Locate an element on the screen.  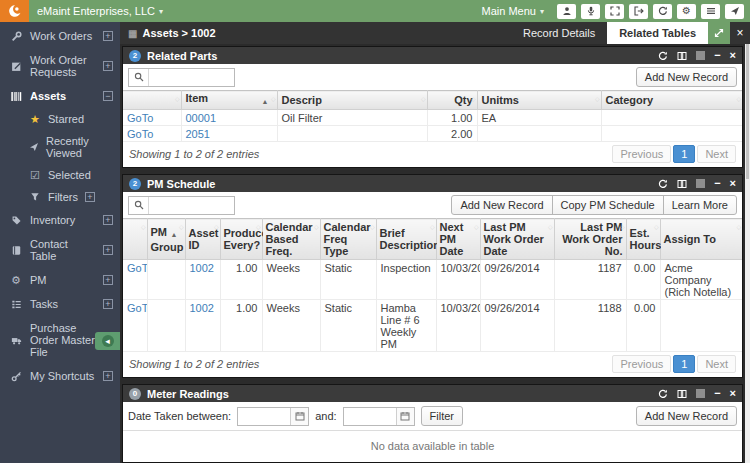
copy-pm-schedule-button: Copy PM Schedule is located at coordinates (608, 205).